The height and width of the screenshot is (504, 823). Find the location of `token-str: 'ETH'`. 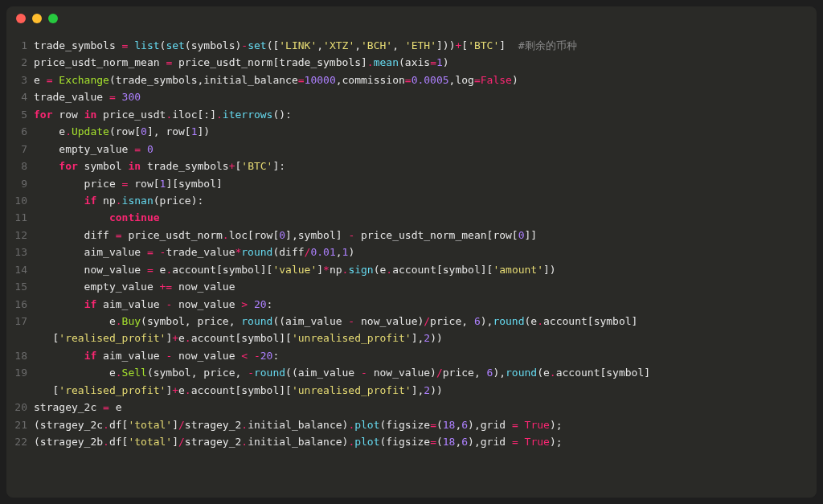

token-str: 'ETH' is located at coordinates (421, 45).